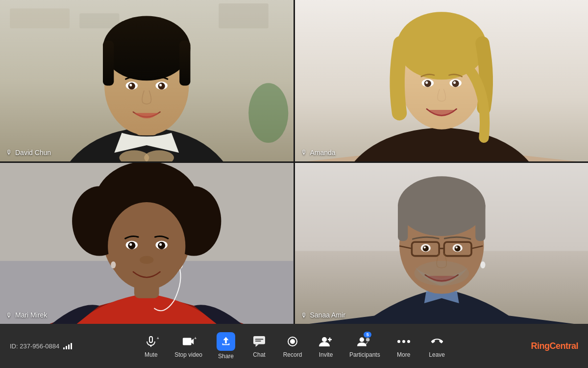 The height and width of the screenshot is (368, 588). I want to click on invite-label: Invite, so click(326, 355).